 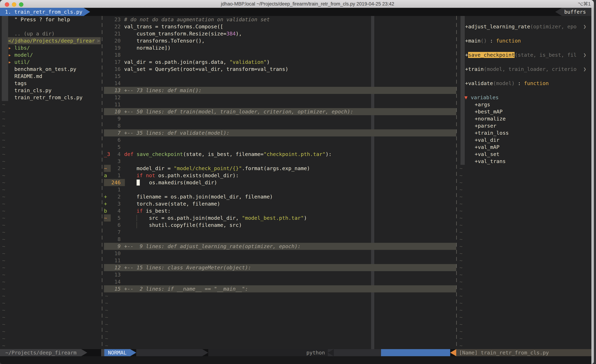 What do you see at coordinates (525, 161) in the screenshot?
I see `tag-entry: +val_trans` at bounding box center [525, 161].